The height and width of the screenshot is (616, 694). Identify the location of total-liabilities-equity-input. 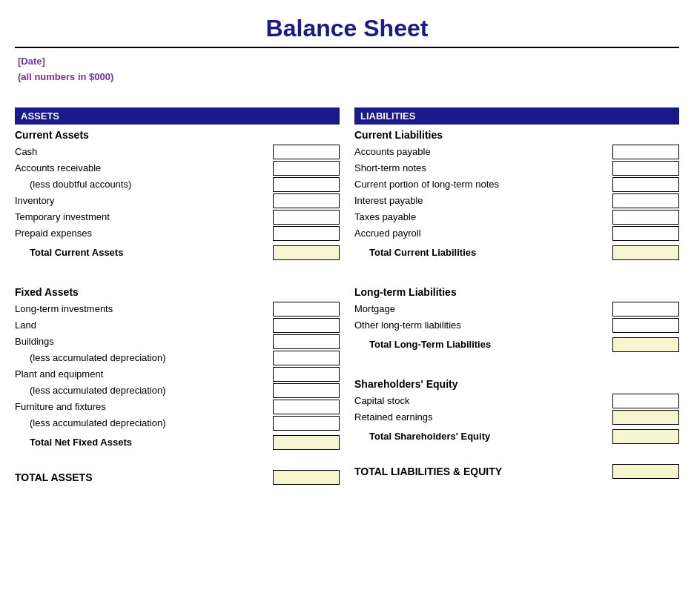
(646, 471).